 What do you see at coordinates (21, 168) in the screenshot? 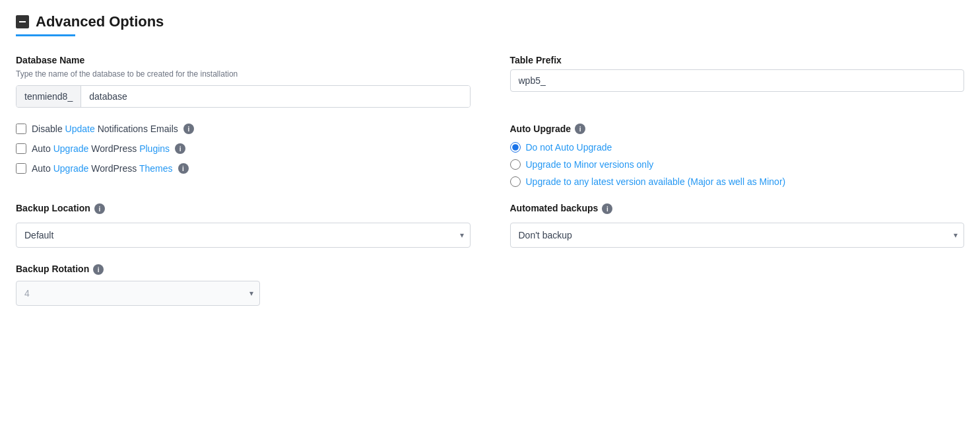
I see `auto-upgrade-themes-checkbox` at bounding box center [21, 168].